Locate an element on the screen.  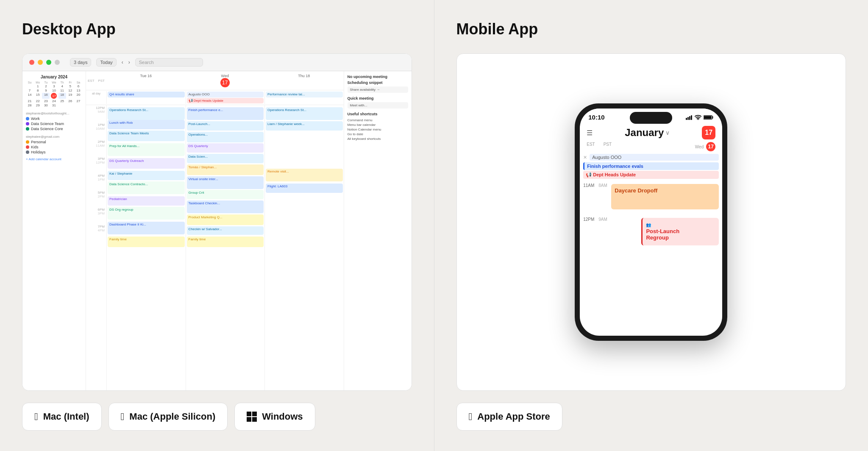
close-dot is located at coordinates (32, 62).